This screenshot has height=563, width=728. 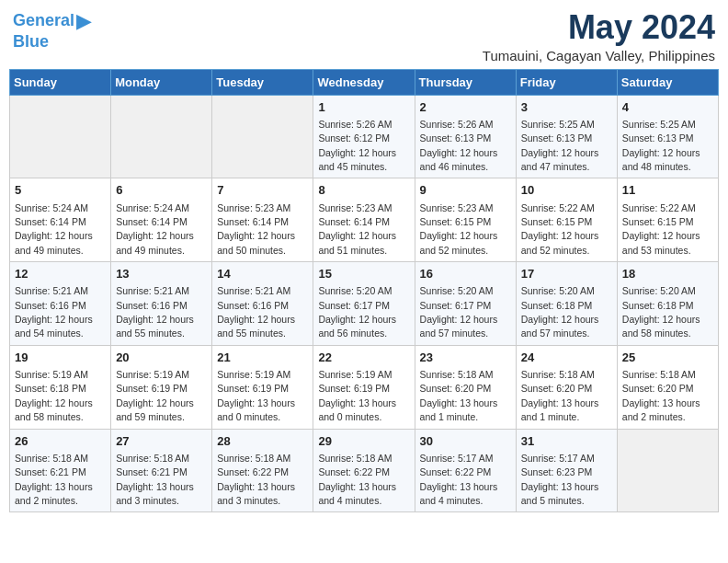 What do you see at coordinates (263, 442) in the screenshot?
I see `day-number: 28` at bounding box center [263, 442].